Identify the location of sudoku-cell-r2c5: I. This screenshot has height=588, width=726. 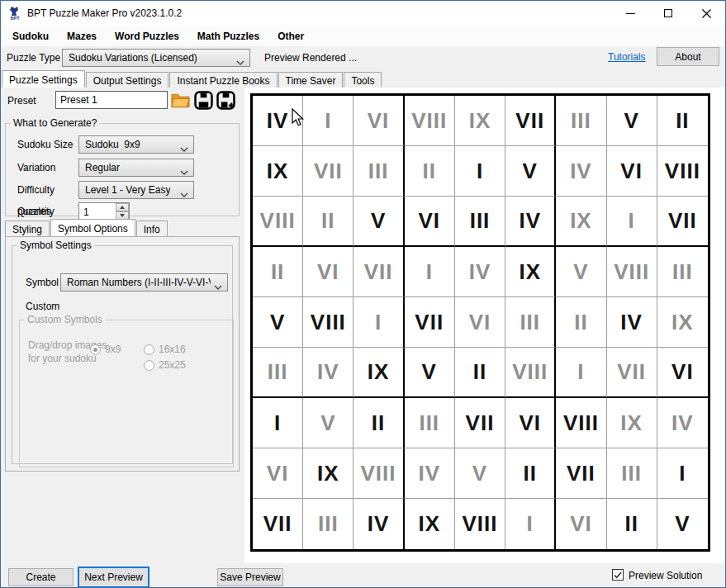
(481, 172).